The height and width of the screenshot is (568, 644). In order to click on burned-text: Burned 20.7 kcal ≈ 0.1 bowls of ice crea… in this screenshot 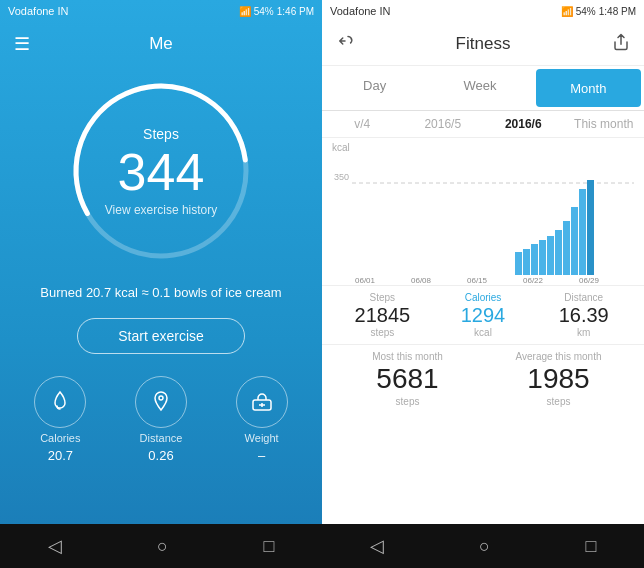, I will do `click(160, 292)`.